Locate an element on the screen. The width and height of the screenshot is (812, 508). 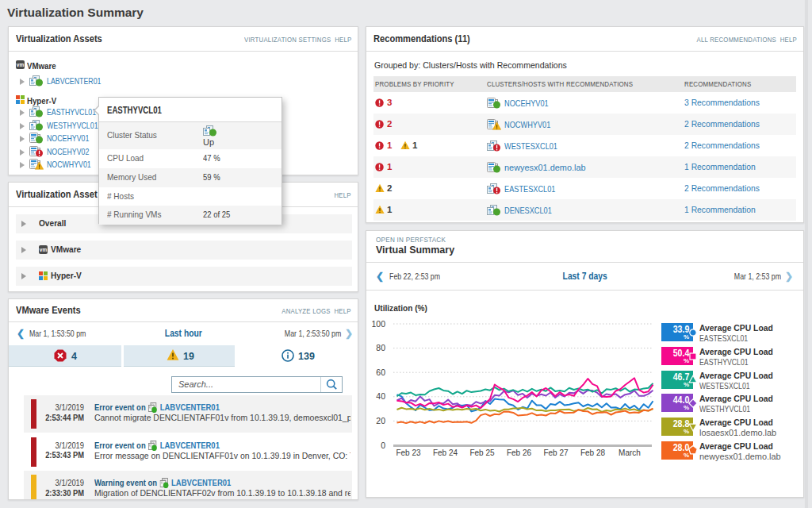
svg-text: Feb 24 is located at coordinates (446, 452).